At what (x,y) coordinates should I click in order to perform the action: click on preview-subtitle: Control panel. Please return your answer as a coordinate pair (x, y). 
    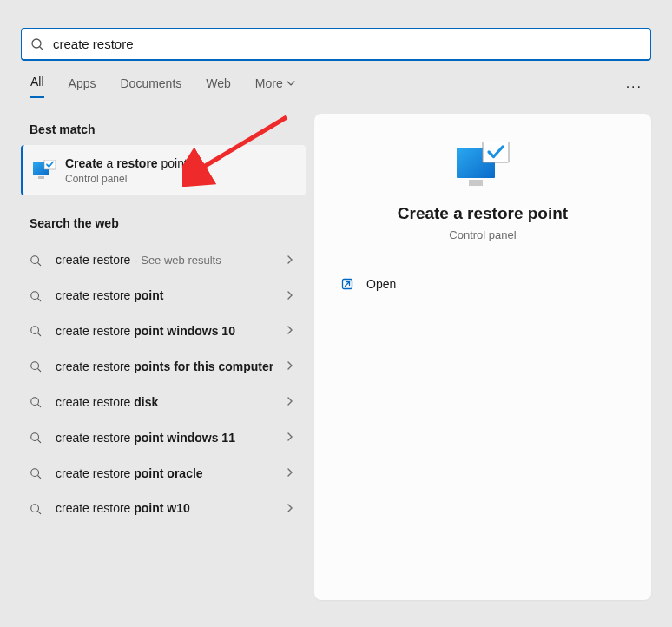
    Looking at the image, I should click on (483, 234).